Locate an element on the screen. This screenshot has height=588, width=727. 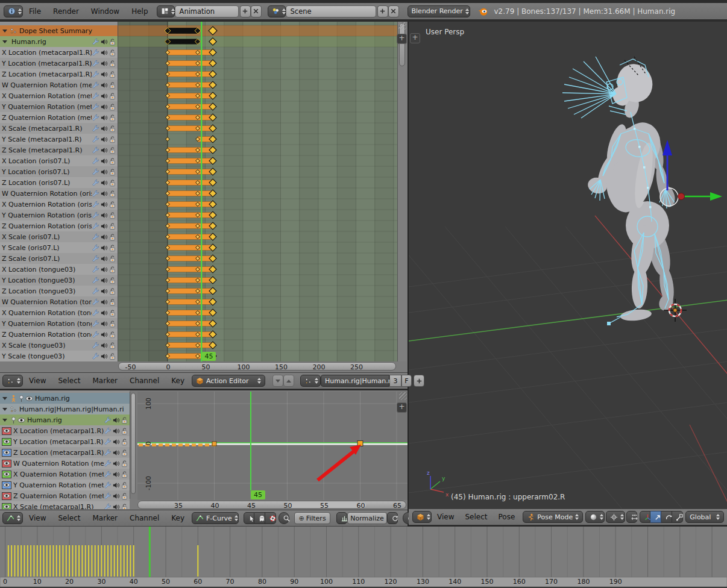
graph-channel-row: Z Quaternion Rotation (metacarpal1.R) is located at coordinates (65, 496).